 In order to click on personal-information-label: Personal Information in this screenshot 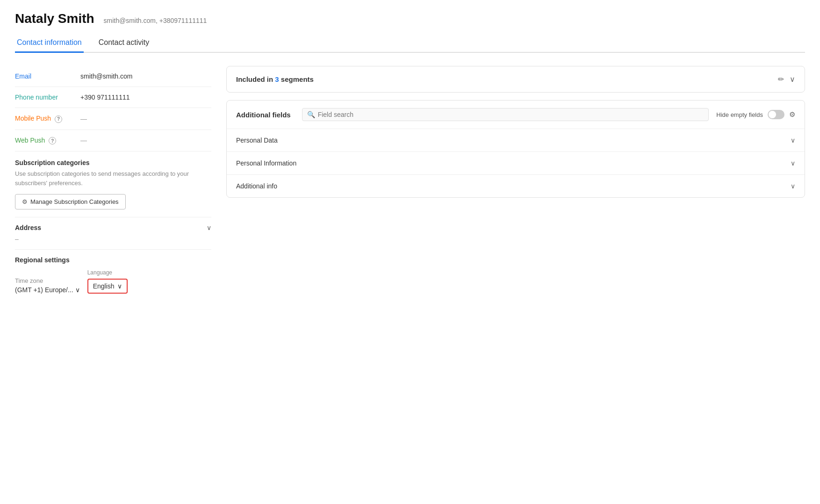, I will do `click(266, 163)`.